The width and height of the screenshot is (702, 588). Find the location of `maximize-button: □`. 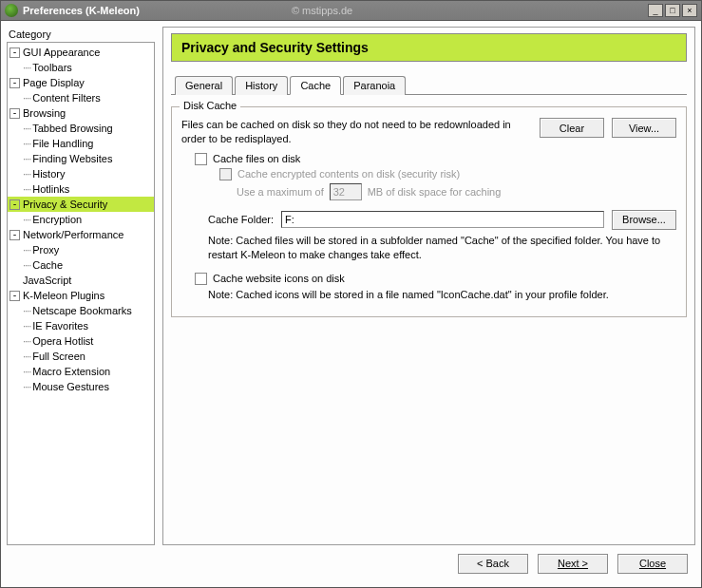

maximize-button: □ is located at coordinates (673, 10).